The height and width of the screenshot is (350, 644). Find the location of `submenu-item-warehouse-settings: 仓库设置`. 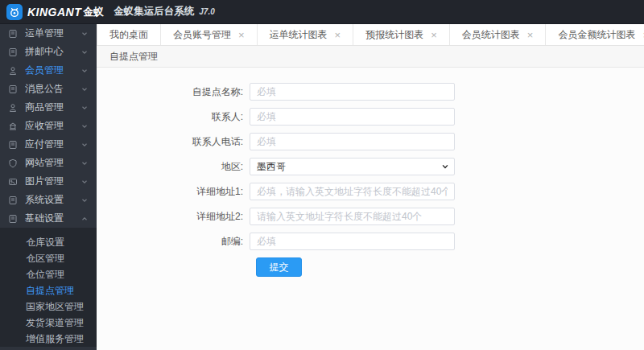

submenu-item-warehouse-settings: 仓库设置 is located at coordinates (48, 242).